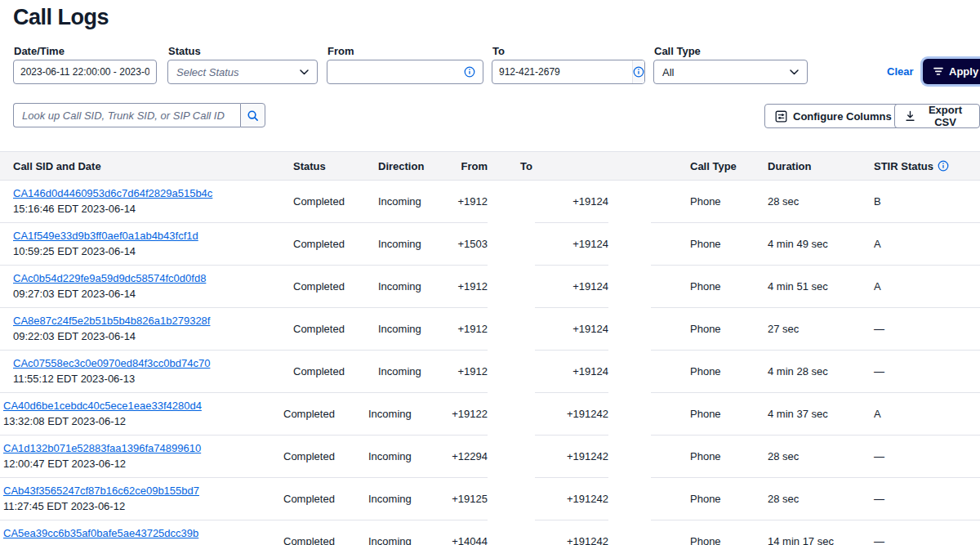 This screenshot has width=980, height=545. Describe the element at coordinates (74, 379) in the screenshot. I see `call-date: 11:55:12 EDT 2023-06-13` at that location.